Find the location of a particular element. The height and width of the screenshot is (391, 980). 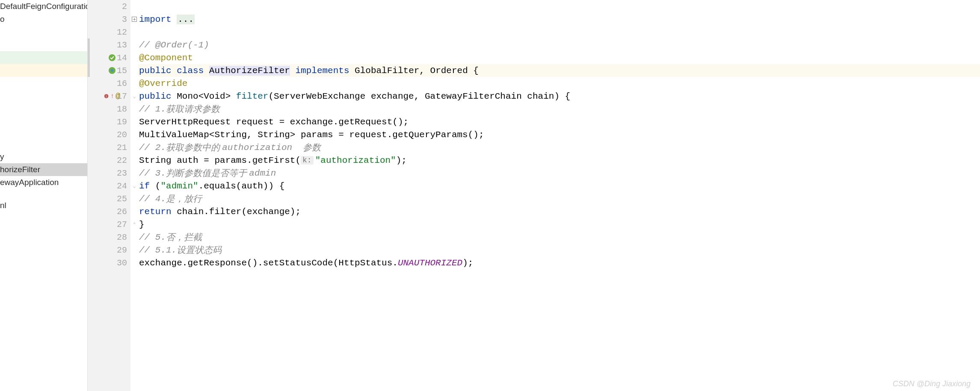

comment: 否，拦截 is located at coordinates (184, 237).